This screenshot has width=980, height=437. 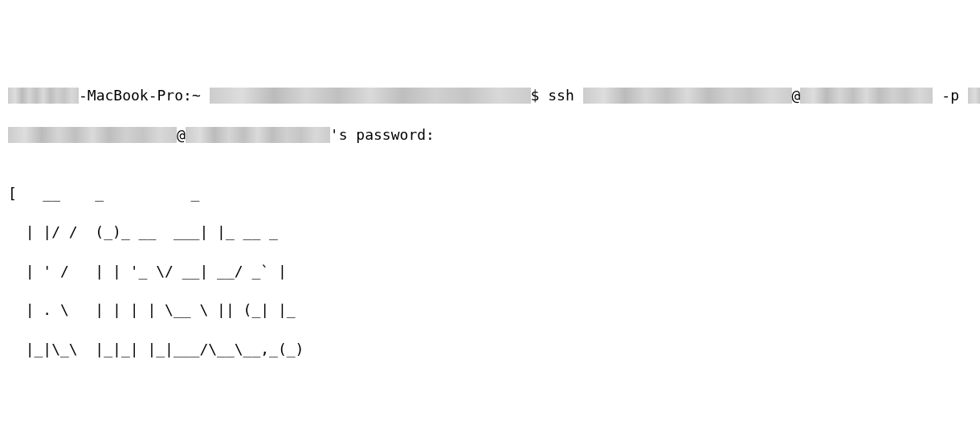 I want to click on ascii-line-2: | |/ / (_)_ __ ___| |_ __ _, so click(x=490, y=232).